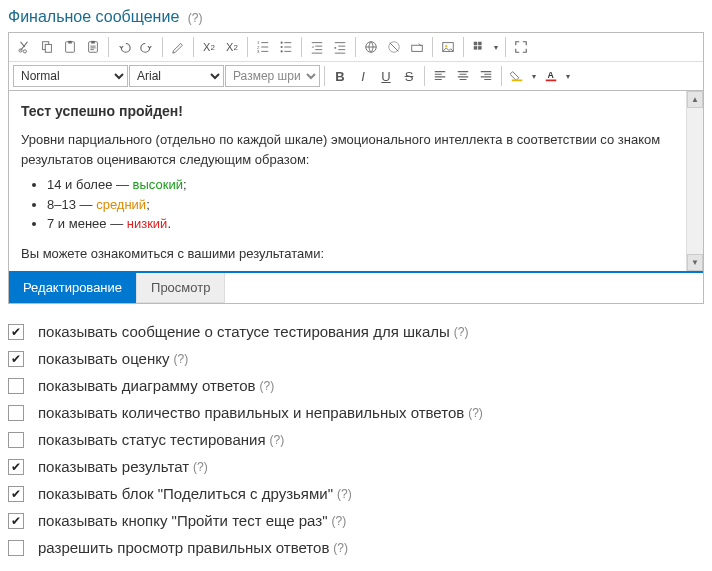 This screenshot has width=712, height=571. What do you see at coordinates (176, 76) in the screenshot?
I see `font-select: Arial` at bounding box center [176, 76].